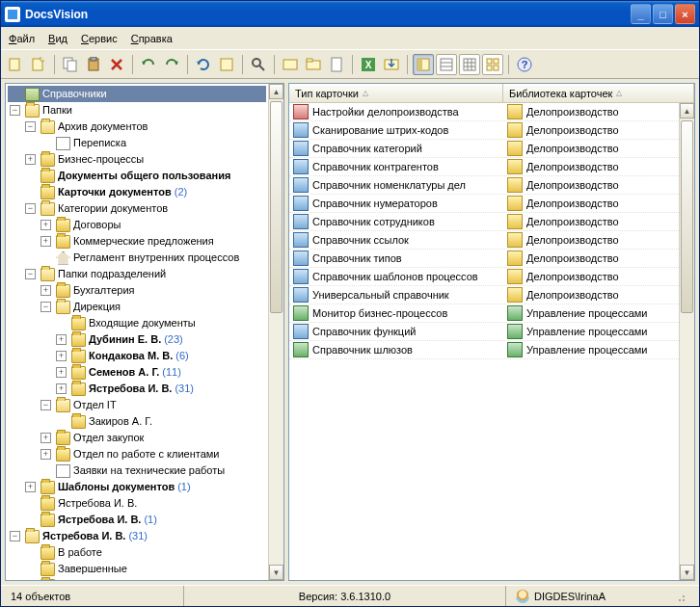 Image resolution: width=700 pixels, height=607 pixels. Describe the element at coordinates (599, 92) in the screenshot. I see `grid-header-library: Библиотека карточек △` at that location.